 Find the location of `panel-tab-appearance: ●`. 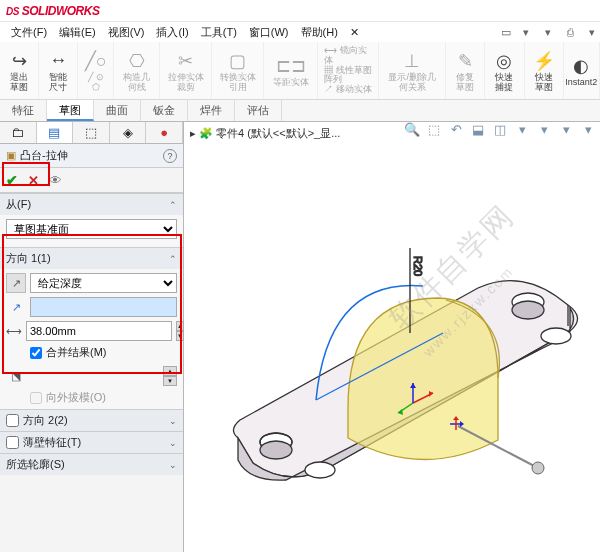

panel-tab-appearance: ● is located at coordinates (164, 132).